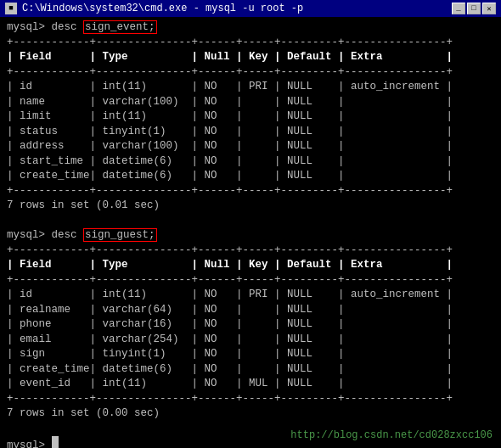 This screenshot has height=448, width=501. What do you see at coordinates (250, 8) in the screenshot?
I see `title-bar: ■ C:\Windows\system32\cmd.exe - mysql -u…` at bounding box center [250, 8].